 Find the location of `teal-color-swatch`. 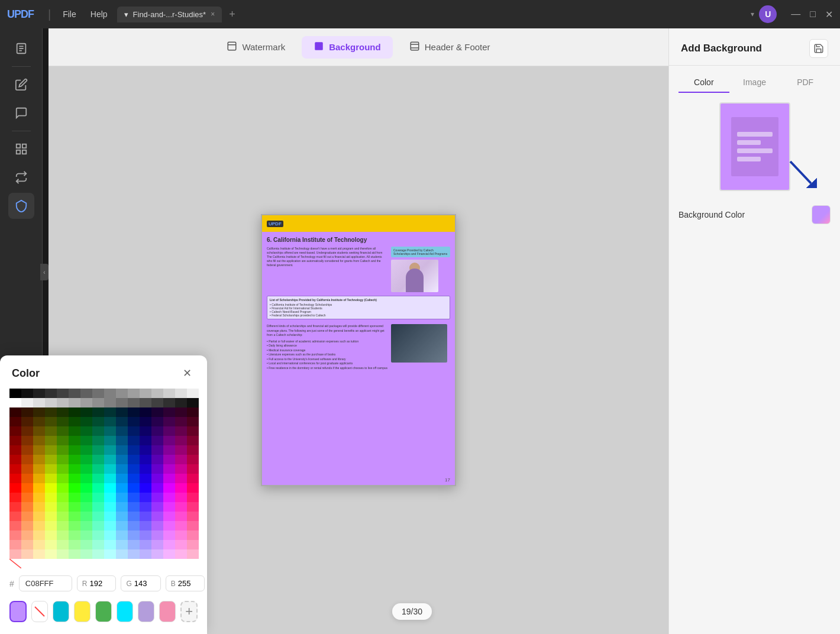

teal-color-swatch is located at coordinates (61, 612).